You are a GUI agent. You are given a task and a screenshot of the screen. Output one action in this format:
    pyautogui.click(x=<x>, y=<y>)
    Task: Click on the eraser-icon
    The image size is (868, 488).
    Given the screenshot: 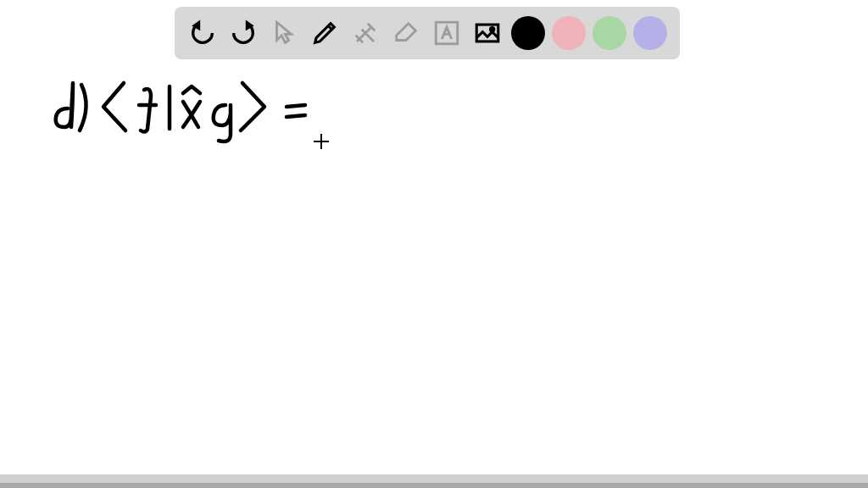 What is the action you would take?
    pyautogui.click(x=406, y=33)
    